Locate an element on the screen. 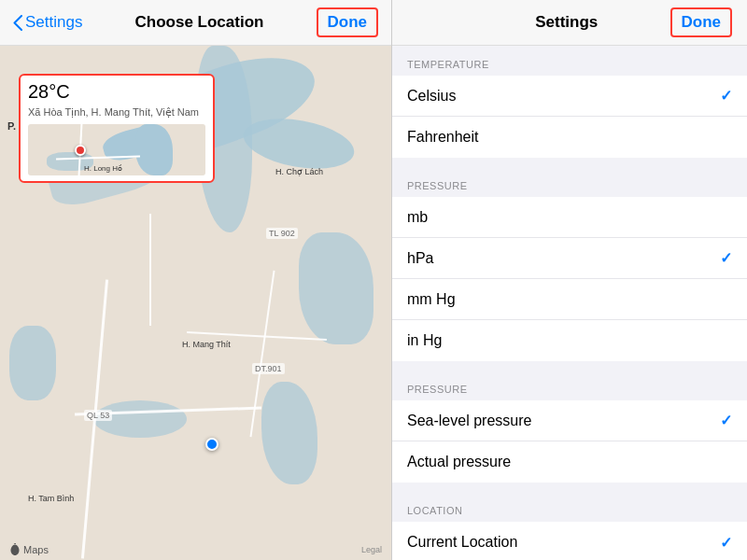  settings-row-3-0: Current Location✓ is located at coordinates (570, 541).